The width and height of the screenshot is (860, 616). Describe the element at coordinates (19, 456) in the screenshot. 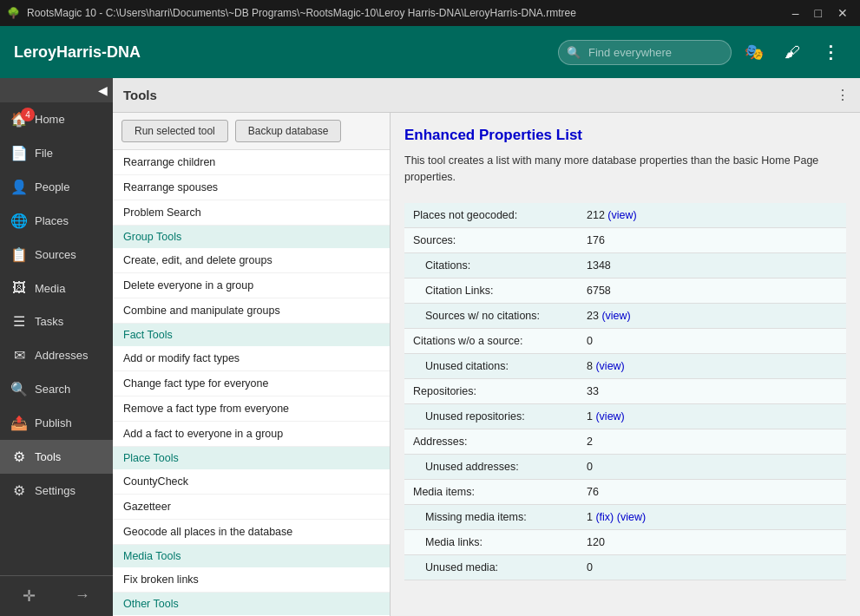

I see `tools-icon: ⚙` at that location.